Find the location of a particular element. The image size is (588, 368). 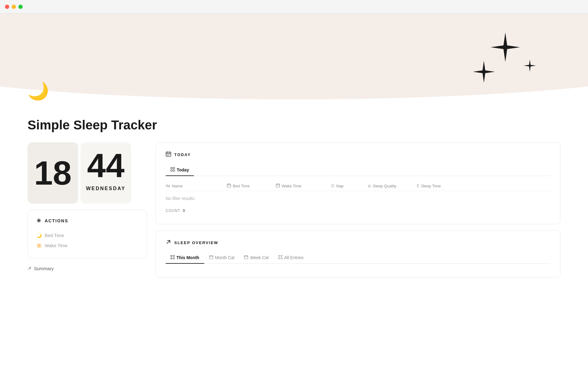

bedtime-calendar-icon is located at coordinates (229, 186).